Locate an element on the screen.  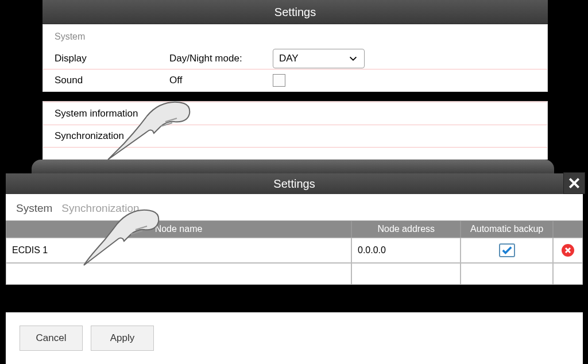
daynight-label: Day/Night mode: is located at coordinates (221, 59).